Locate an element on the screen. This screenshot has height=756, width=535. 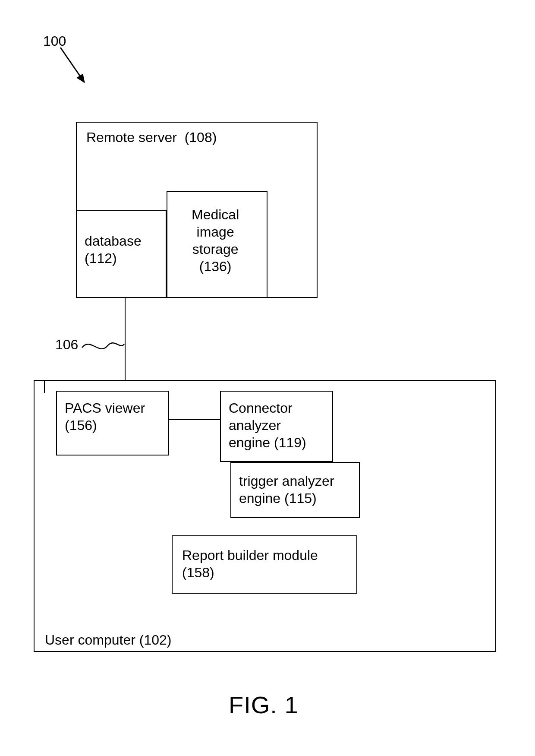
tick-mark is located at coordinates (44, 386).